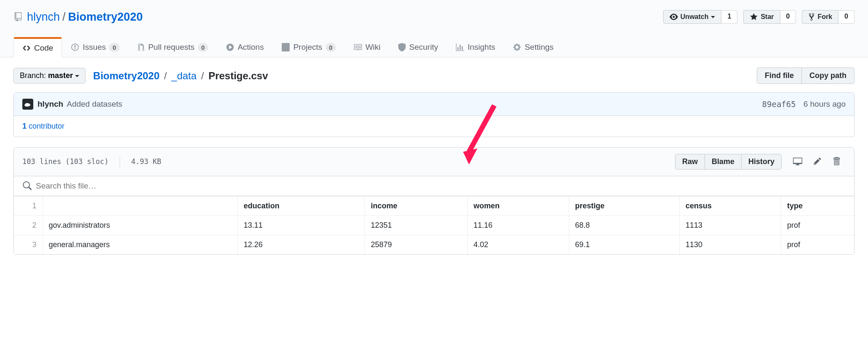 The height and width of the screenshot is (361, 868). What do you see at coordinates (308, 47) in the screenshot?
I see `tab-projects: Projects 0` at bounding box center [308, 47].